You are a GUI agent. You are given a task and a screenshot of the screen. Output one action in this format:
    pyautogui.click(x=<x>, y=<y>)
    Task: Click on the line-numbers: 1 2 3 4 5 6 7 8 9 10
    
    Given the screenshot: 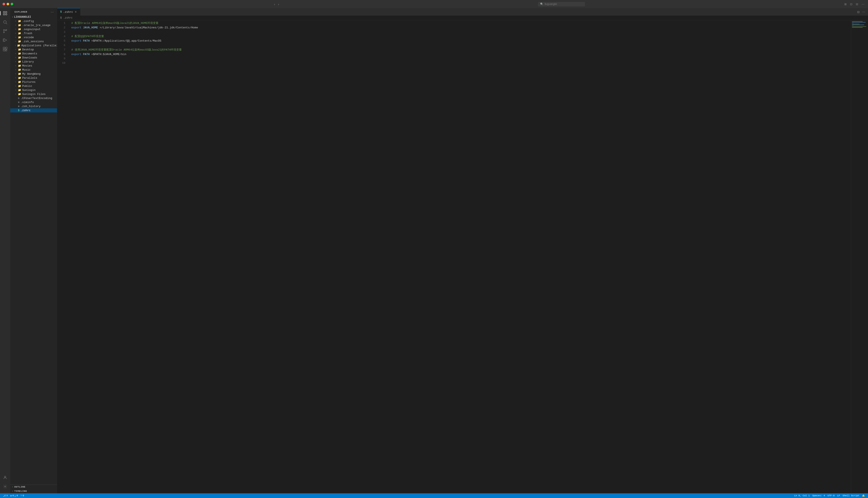 What is the action you would take?
    pyautogui.click(x=62, y=257)
    